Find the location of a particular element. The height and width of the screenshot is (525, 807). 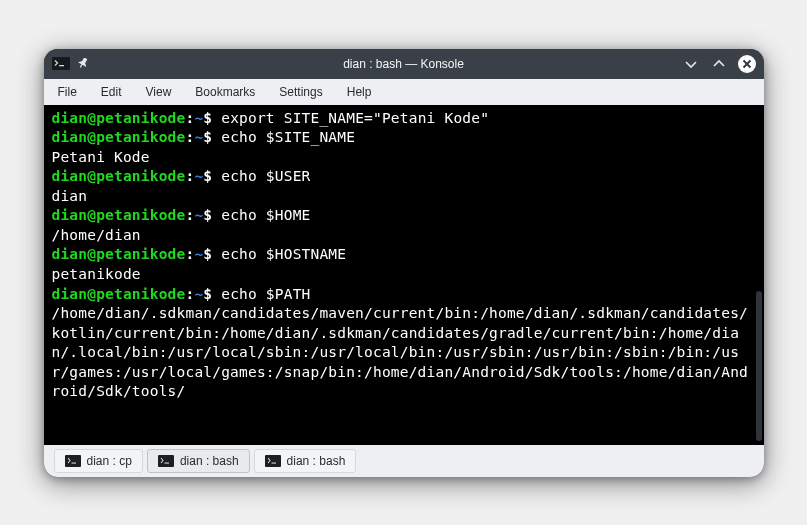

minimize-button is located at coordinates (691, 64).